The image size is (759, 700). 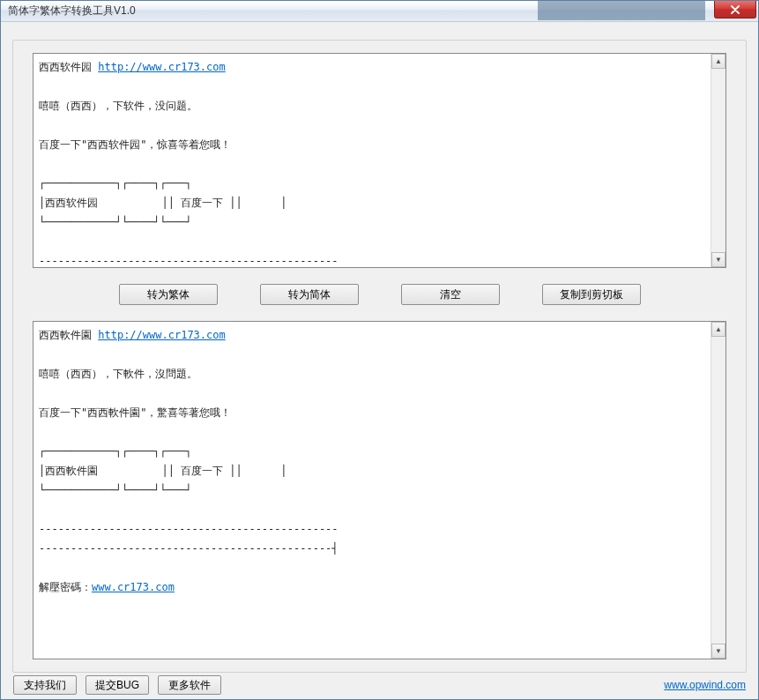 What do you see at coordinates (379, 685) in the screenshot?
I see `footer-bar: 支持我们 提交BUG 更多软件 www.opwind.com` at bounding box center [379, 685].